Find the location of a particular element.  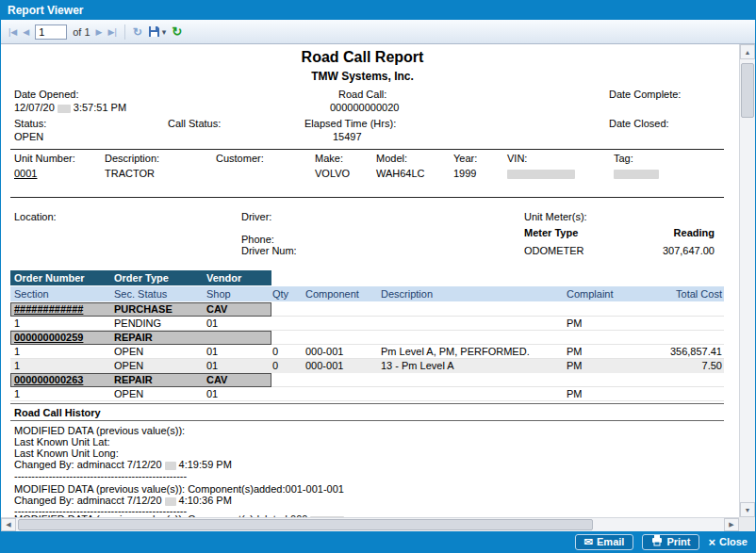

status-cell: PENDING is located at coordinates (138, 324).